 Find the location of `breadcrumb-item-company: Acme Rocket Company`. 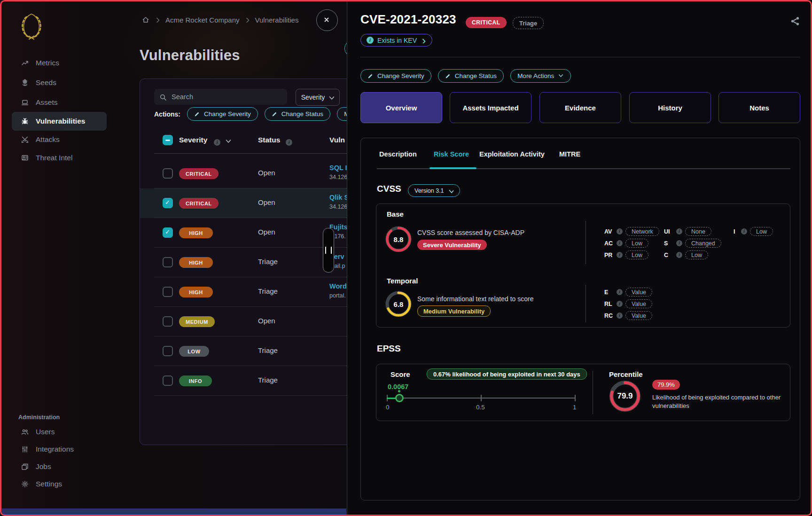

breadcrumb-item-company: Acme Rocket Company is located at coordinates (203, 20).